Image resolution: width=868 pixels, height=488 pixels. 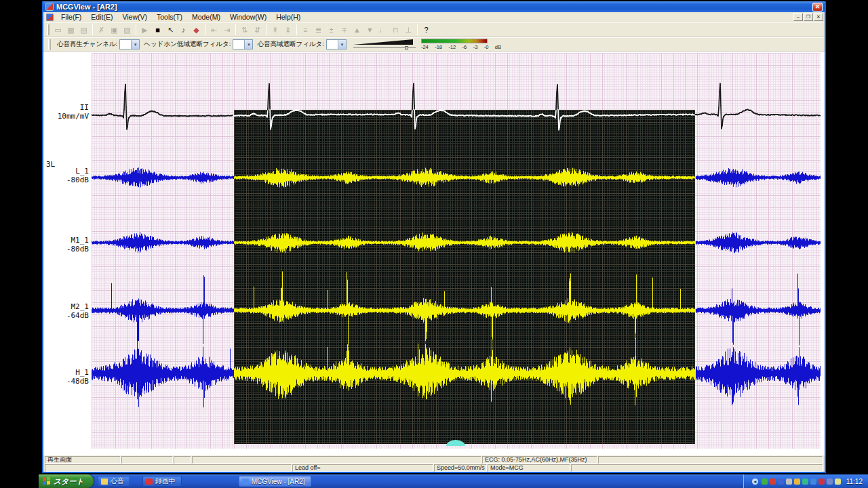 I want to click on status-screen-mode: 再生画面, so click(x=83, y=460).